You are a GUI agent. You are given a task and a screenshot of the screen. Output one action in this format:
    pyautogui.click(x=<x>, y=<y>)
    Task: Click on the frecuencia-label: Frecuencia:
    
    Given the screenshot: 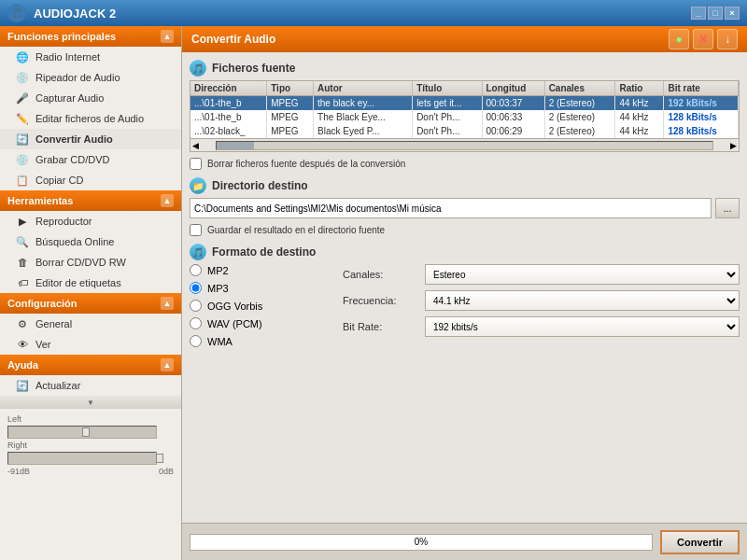 What is the action you would take?
    pyautogui.click(x=380, y=301)
    